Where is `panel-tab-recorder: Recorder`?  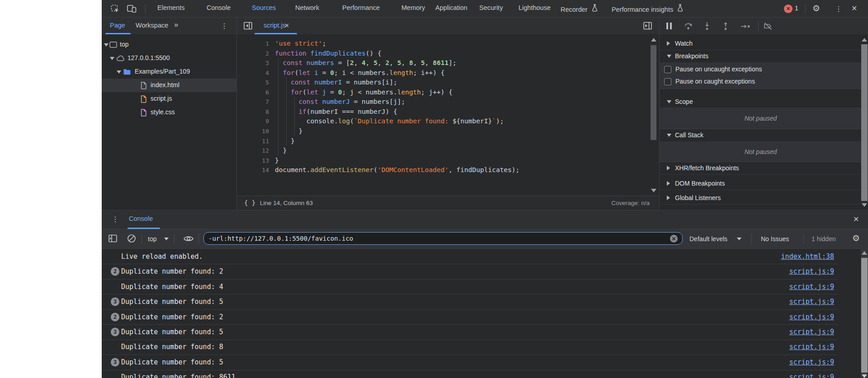
panel-tab-recorder: Recorder is located at coordinates (580, 9).